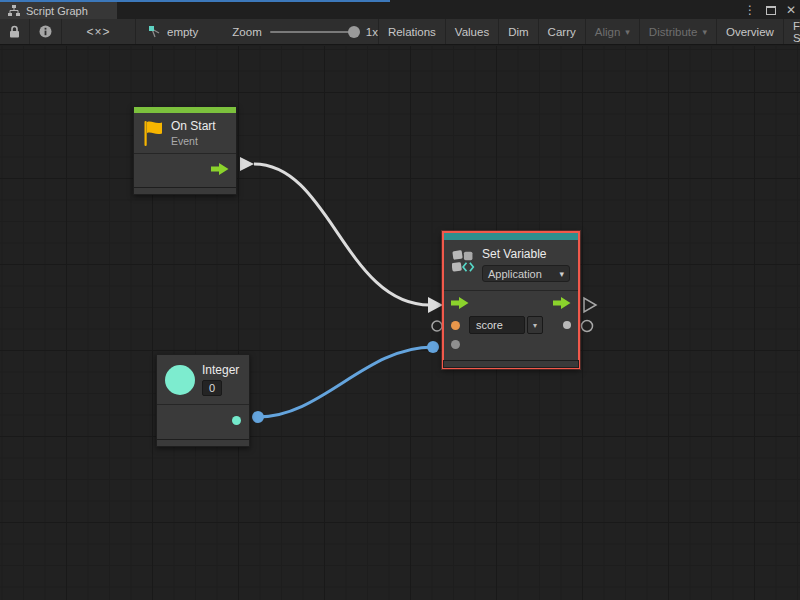 The width and height of the screenshot is (800, 600). What do you see at coordinates (437, 326) in the screenshot?
I see `value-input-port` at bounding box center [437, 326].